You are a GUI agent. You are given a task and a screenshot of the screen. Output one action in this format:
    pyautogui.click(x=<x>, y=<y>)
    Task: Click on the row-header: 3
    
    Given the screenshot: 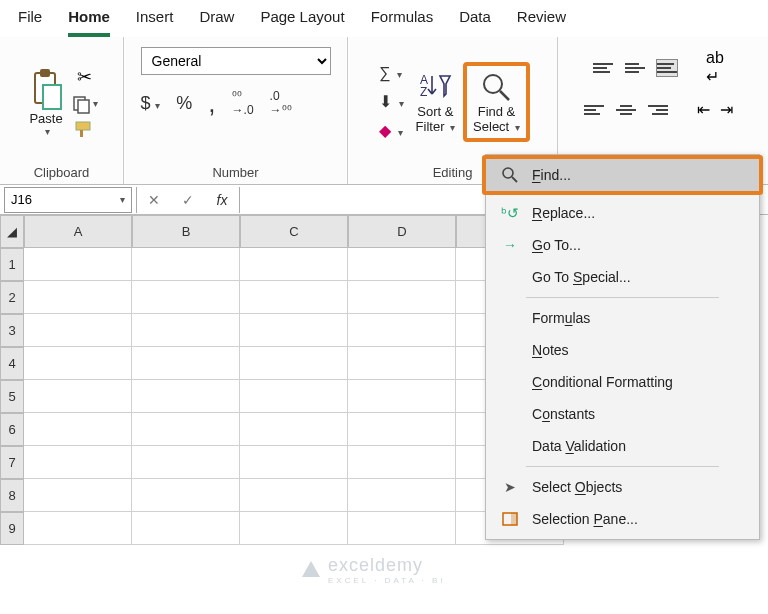 What is the action you would take?
    pyautogui.click(x=12, y=330)
    